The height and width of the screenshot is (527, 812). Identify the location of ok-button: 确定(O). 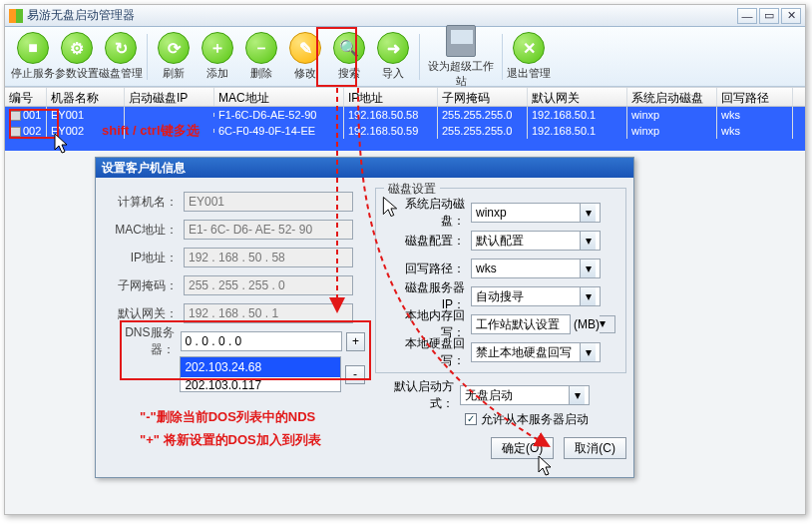
(523, 448).